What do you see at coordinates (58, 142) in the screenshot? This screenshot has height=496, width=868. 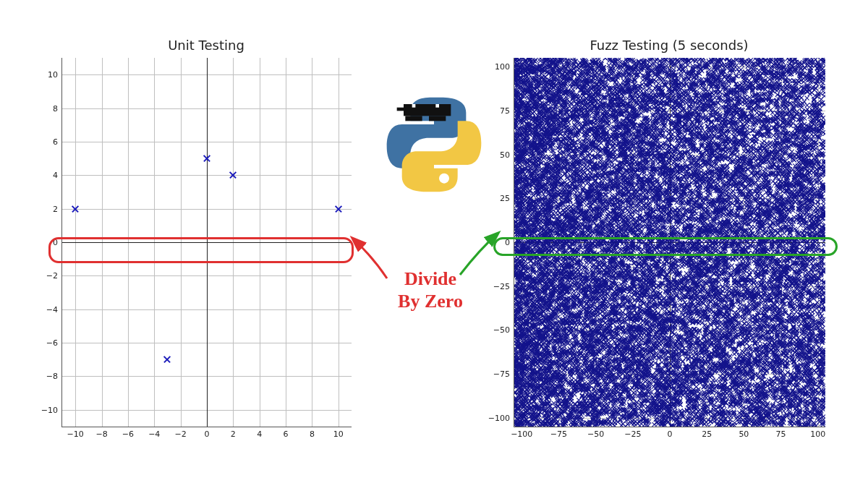 I see `y-tick-label: 6` at bounding box center [58, 142].